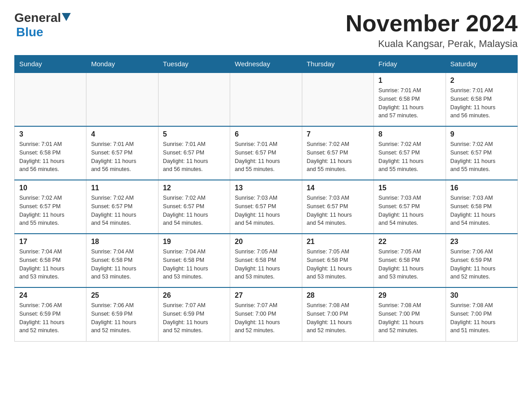  What do you see at coordinates (338, 261) in the screenshot?
I see `calendar-cell: 21Sunrise: 7:05 AMSunset: 6:58 PMDayligh…` at bounding box center [338, 261].